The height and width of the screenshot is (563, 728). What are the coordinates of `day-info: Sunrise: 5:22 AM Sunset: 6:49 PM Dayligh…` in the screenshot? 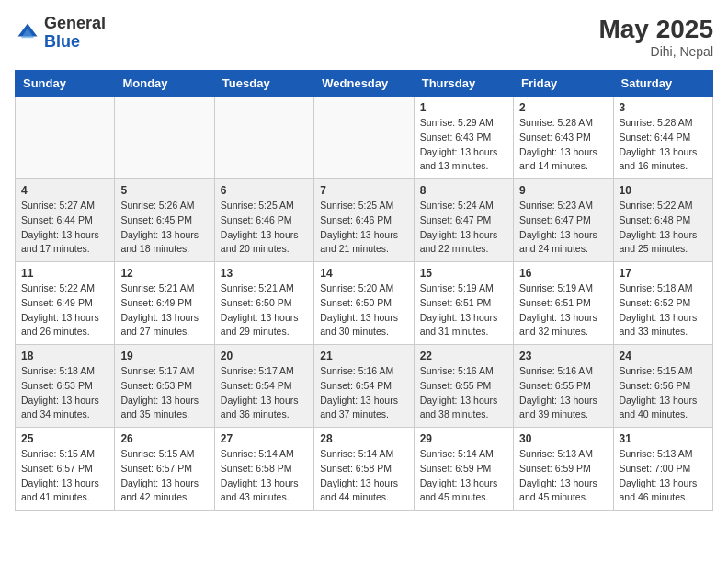 It's located at (64, 311).